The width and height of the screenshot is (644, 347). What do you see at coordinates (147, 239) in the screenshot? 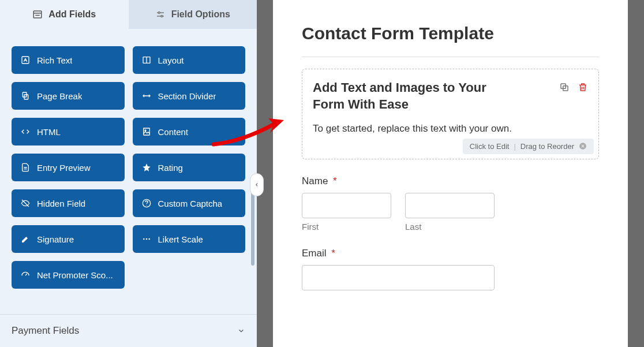
I see `dots-icon` at bounding box center [147, 239].